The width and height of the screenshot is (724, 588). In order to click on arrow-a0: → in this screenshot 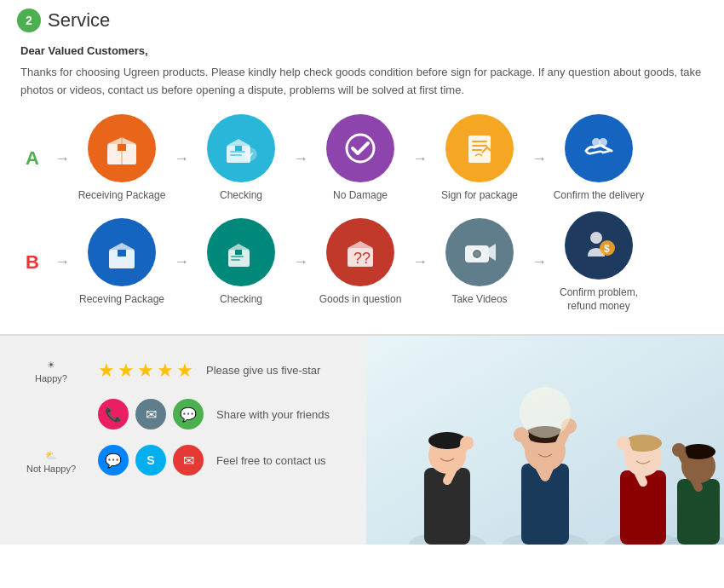, I will do `click(62, 159)`.